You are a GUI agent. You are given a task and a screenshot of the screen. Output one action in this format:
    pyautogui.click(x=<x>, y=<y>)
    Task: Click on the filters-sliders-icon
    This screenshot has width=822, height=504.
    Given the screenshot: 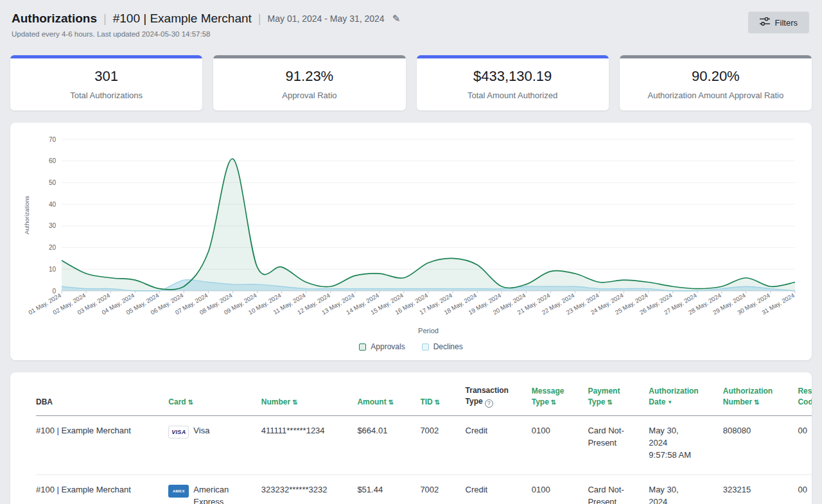 What is the action you would take?
    pyautogui.click(x=765, y=22)
    